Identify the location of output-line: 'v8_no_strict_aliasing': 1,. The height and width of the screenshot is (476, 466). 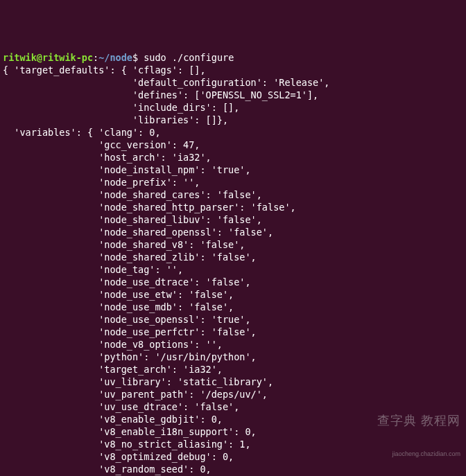
(127, 444).